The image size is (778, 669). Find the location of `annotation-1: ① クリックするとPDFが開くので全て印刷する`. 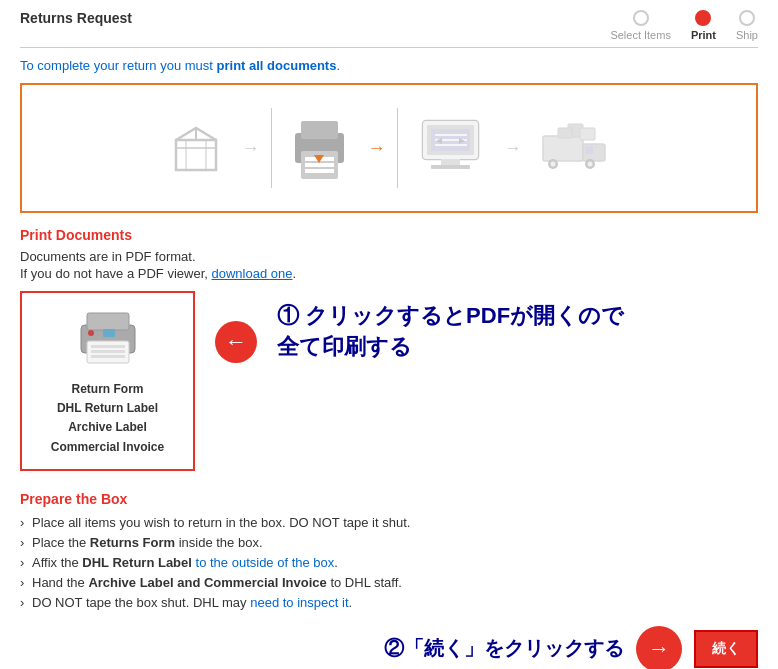

annotation-1: ① クリックするとPDFが開くので全て印刷する is located at coordinates (450, 327).